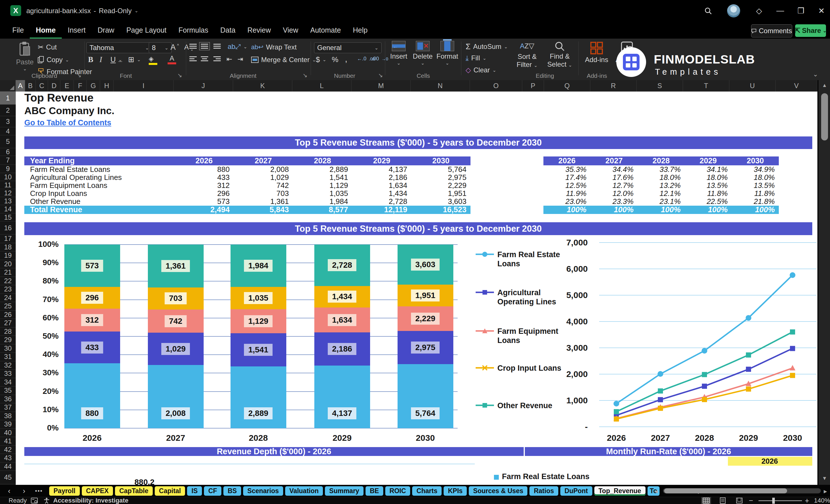  What do you see at coordinates (753, 86) in the screenshot?
I see `column-header-U: U` at bounding box center [753, 86].